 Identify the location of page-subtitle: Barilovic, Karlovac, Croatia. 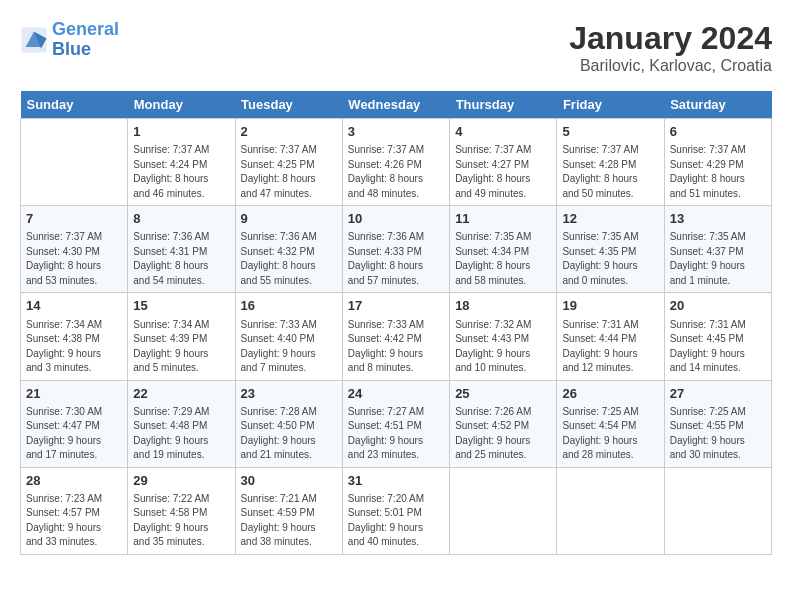
(670, 66).